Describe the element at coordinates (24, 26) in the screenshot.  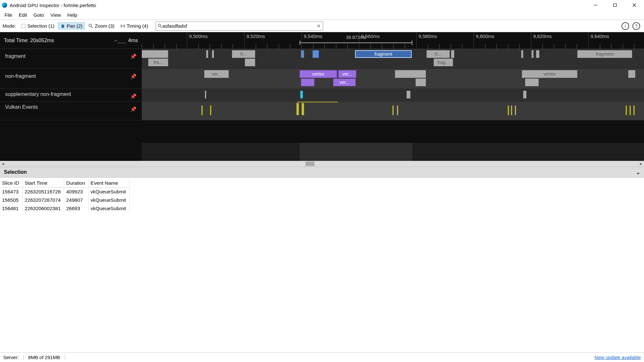
I see `selection-icon` at that location.